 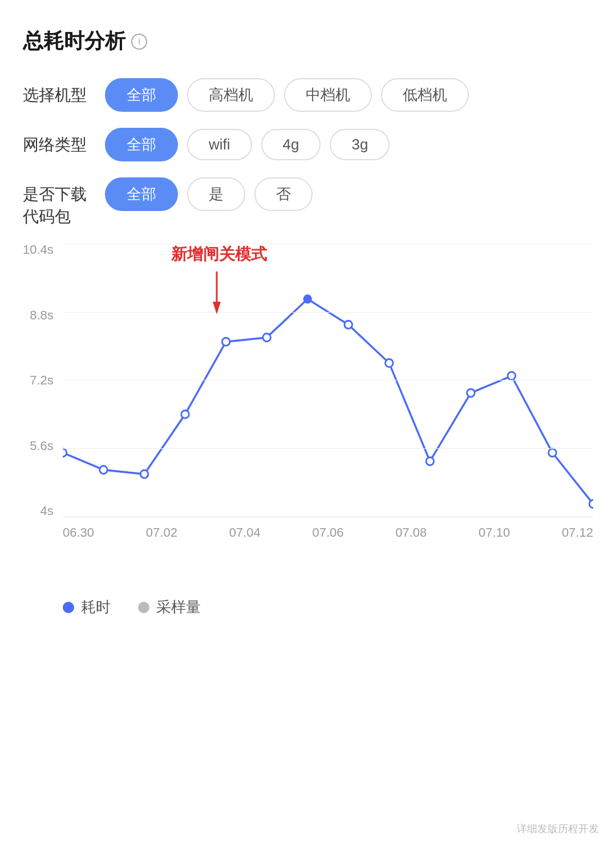 What do you see at coordinates (57, 92) in the screenshot?
I see `device-type-label: 选择机型` at bounding box center [57, 92].